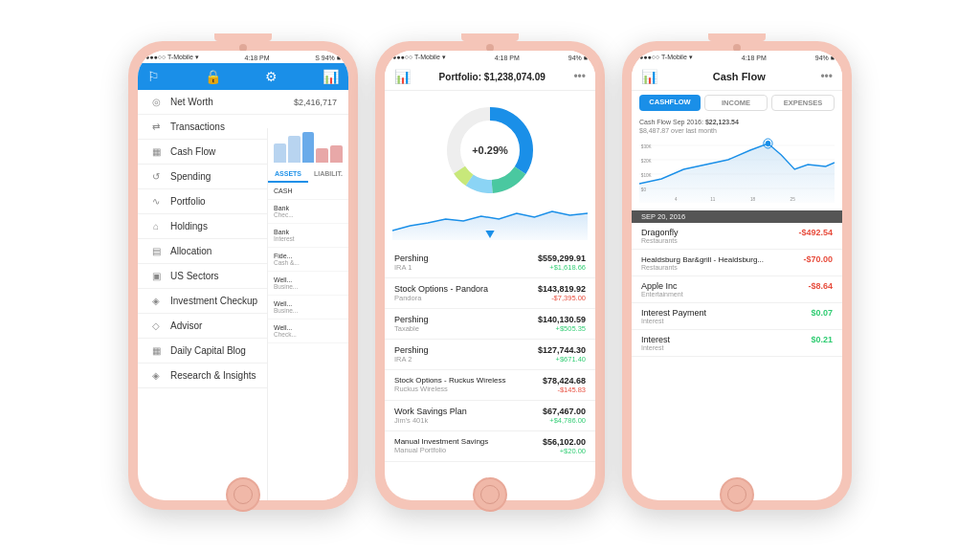  I want to click on portfolio-chart-icon: 📊, so click(402, 77).